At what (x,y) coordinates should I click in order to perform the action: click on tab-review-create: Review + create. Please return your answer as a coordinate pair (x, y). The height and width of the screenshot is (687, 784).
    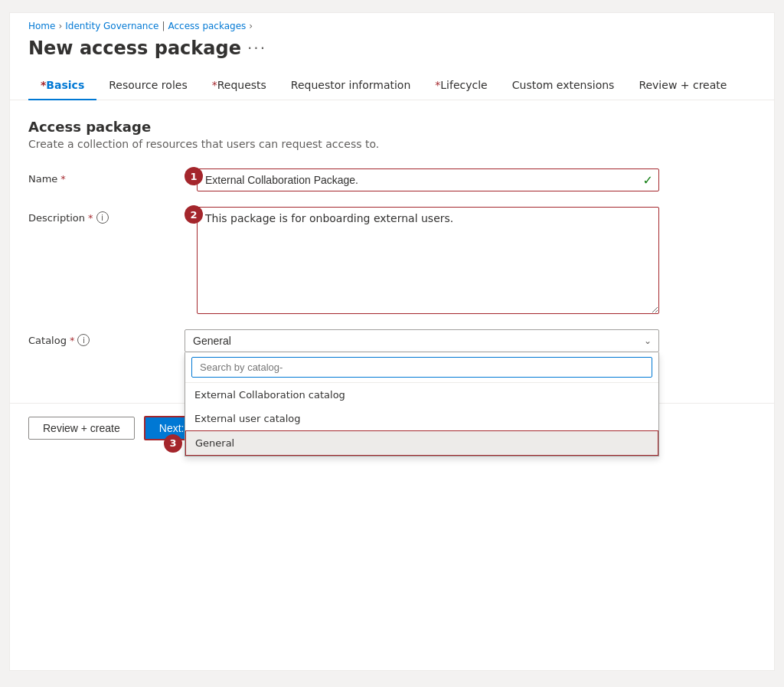
    Looking at the image, I should click on (683, 86).